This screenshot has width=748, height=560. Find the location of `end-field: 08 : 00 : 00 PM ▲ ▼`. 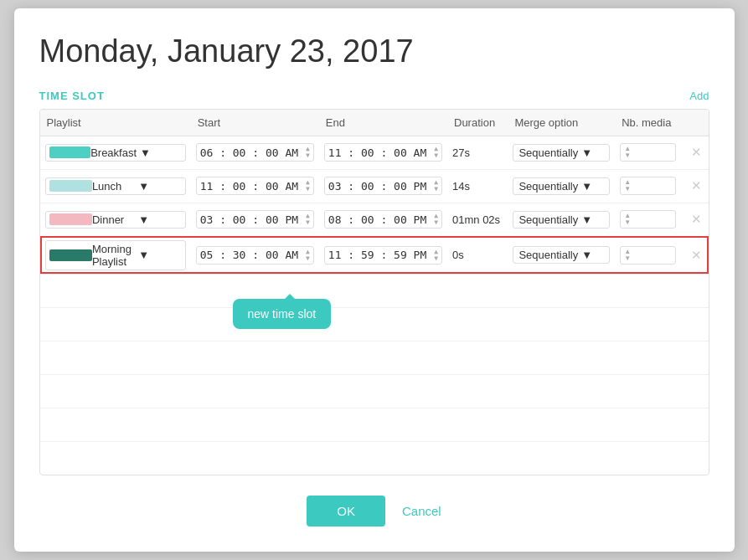

end-field: 08 : 00 : 00 PM ▲ ▼ is located at coordinates (384, 219).